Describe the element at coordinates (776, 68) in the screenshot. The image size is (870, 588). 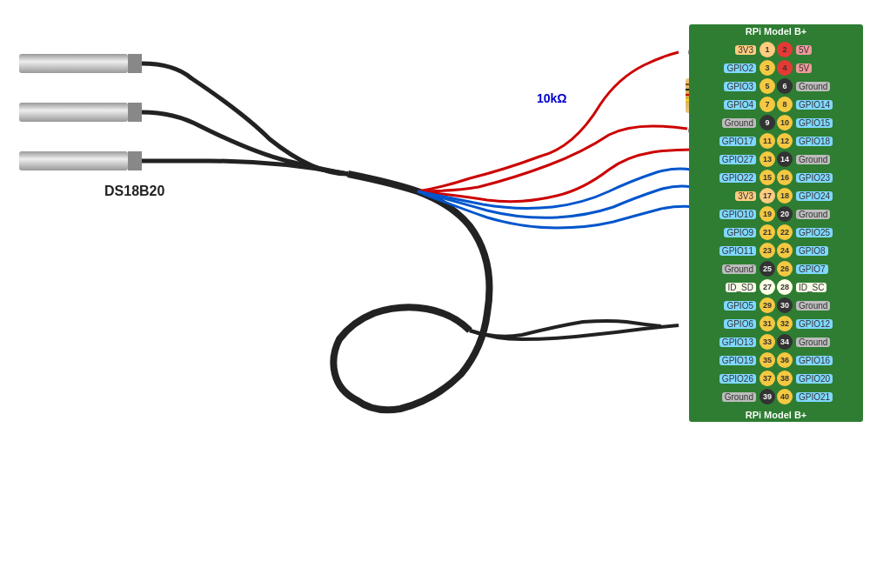
I see `pin-row: GPIO2345V` at that location.